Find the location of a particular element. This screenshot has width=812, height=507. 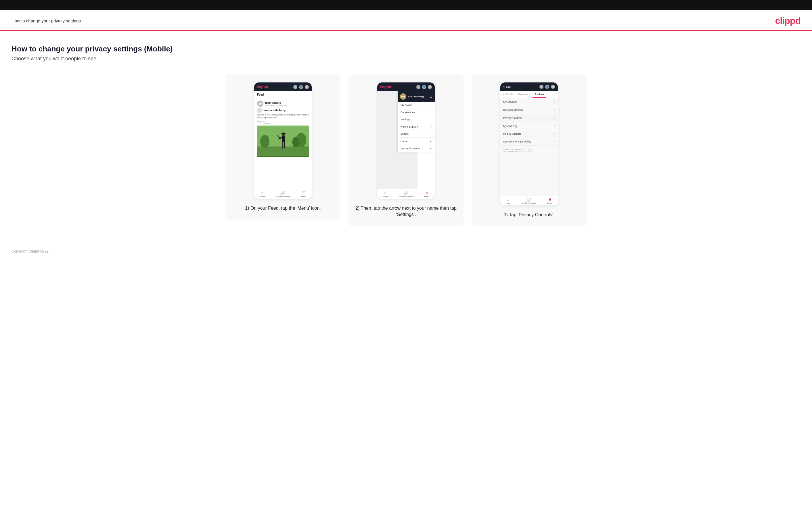

performance-icon: 📈 is located at coordinates (283, 193).